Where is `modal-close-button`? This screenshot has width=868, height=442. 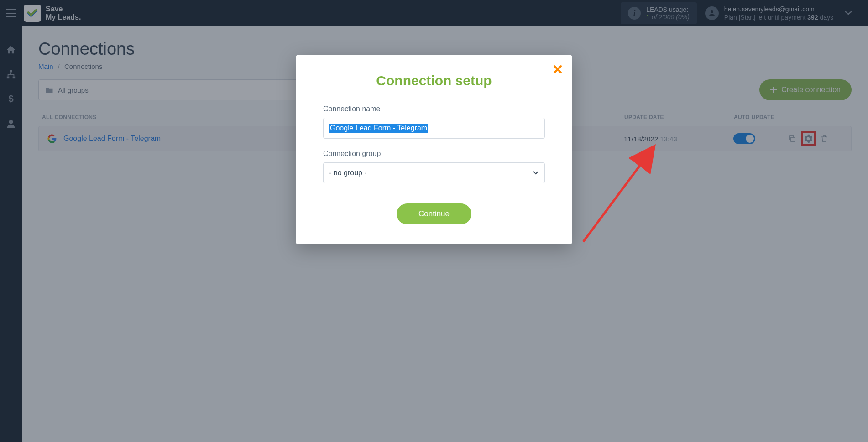 modal-close-button is located at coordinates (558, 70).